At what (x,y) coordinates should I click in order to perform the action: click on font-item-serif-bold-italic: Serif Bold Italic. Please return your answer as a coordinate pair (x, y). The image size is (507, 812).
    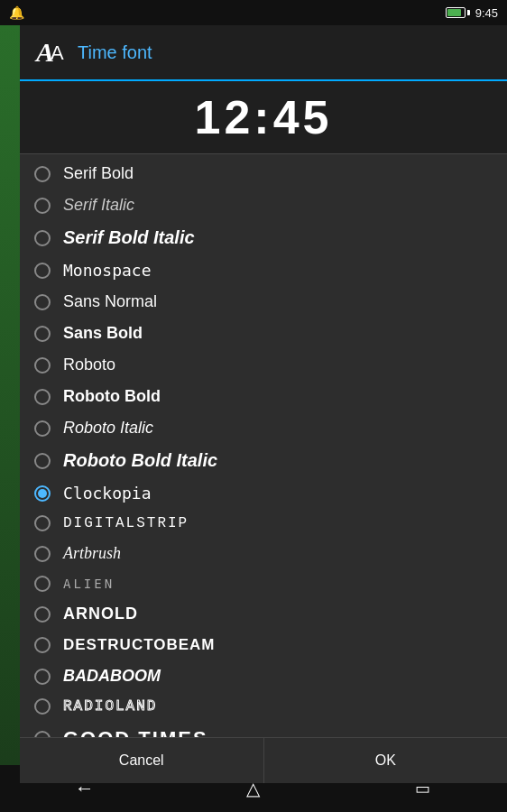
    Looking at the image, I should click on (263, 238).